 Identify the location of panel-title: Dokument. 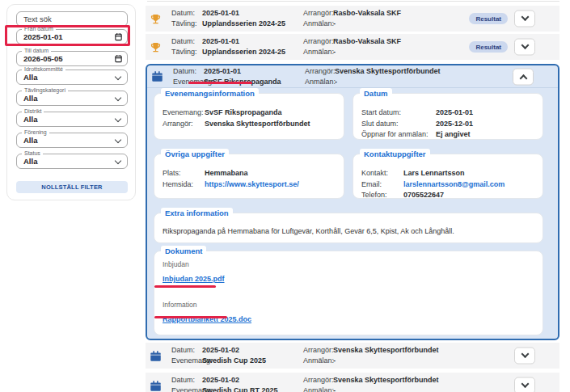
(184, 251).